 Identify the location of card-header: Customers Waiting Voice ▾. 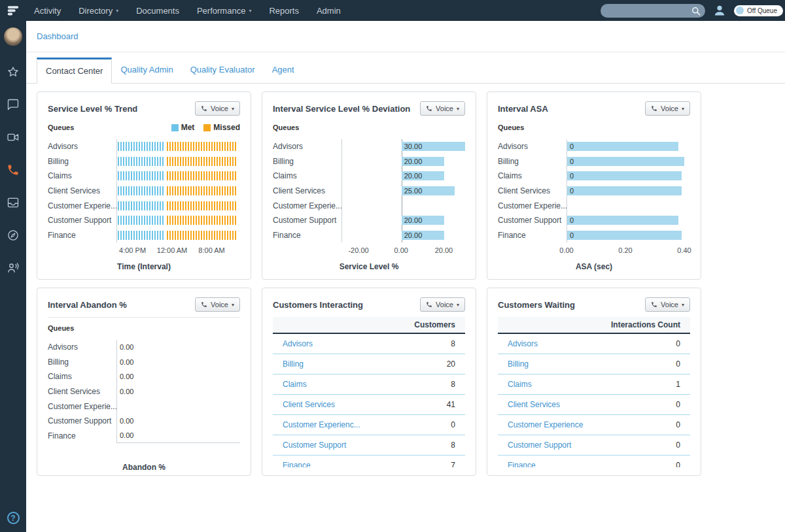
(594, 305).